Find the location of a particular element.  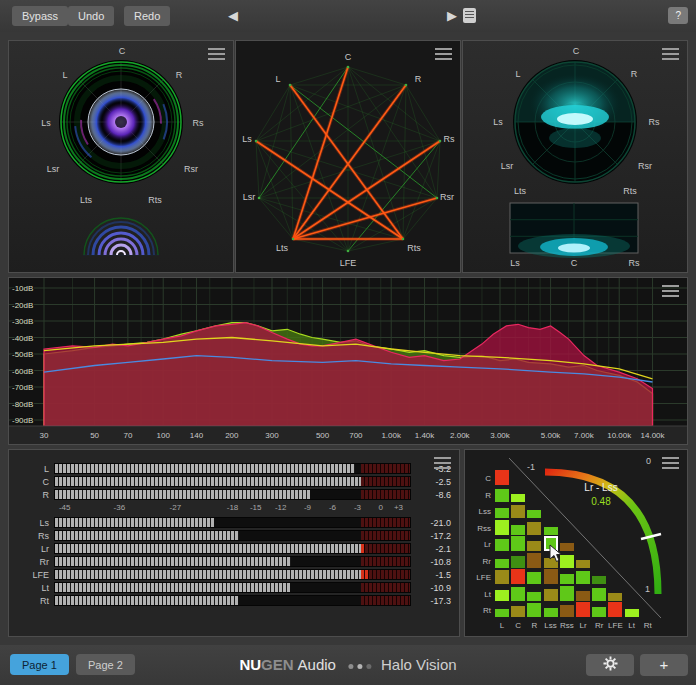

meter-scale-tick: -27 is located at coordinates (176, 508).